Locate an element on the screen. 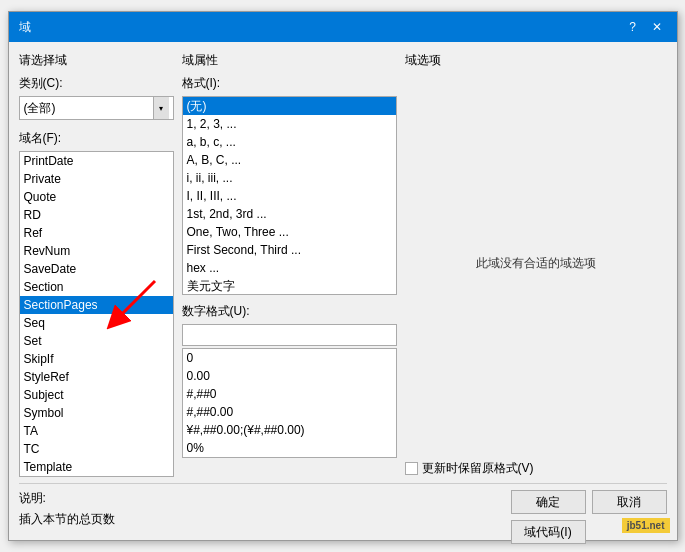  number-format-list-item: 0% is located at coordinates (290, 448).